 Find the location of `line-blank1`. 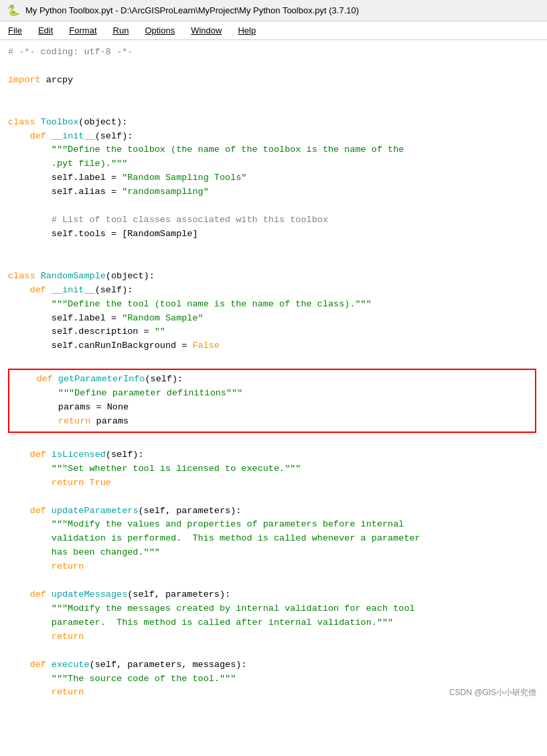

line-blank1 is located at coordinates (273, 67).